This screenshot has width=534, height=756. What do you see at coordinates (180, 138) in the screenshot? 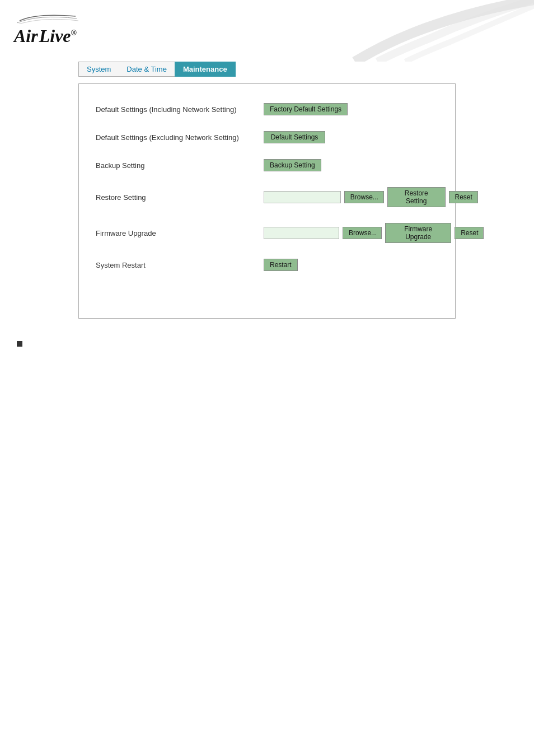
I see `label-default-excluding: Default Settings (Excluding Network Sett…` at bounding box center [180, 138].